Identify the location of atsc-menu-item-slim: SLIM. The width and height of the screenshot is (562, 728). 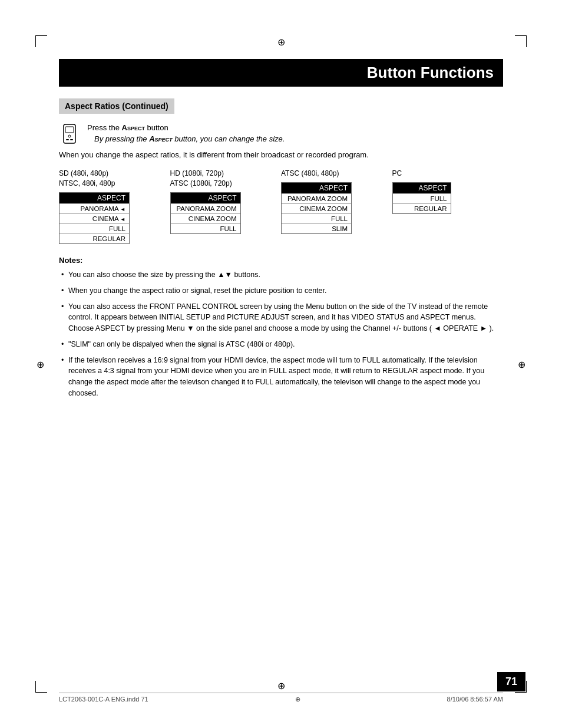
(316, 229).